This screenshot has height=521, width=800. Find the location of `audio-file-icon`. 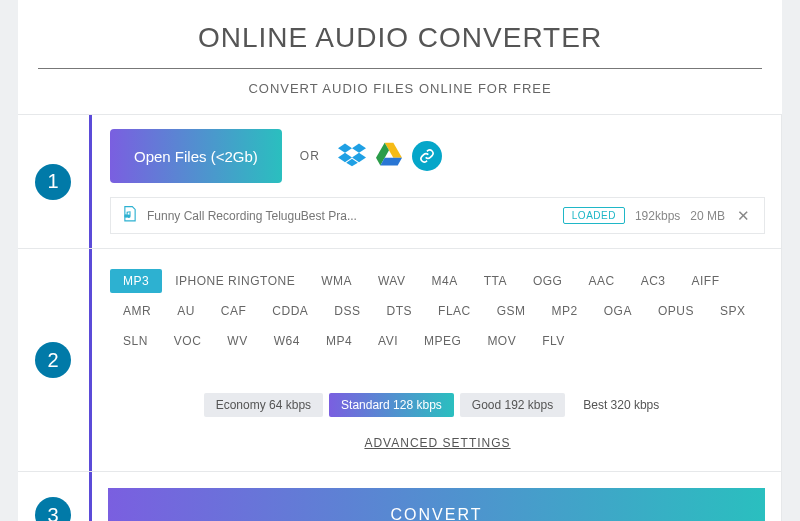

audio-file-icon is located at coordinates (130, 216).